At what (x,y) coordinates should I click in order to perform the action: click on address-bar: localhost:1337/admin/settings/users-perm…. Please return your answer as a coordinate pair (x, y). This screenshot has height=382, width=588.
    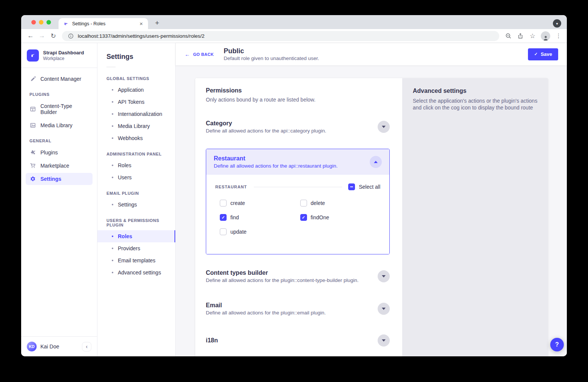
    Looking at the image, I should click on (281, 36).